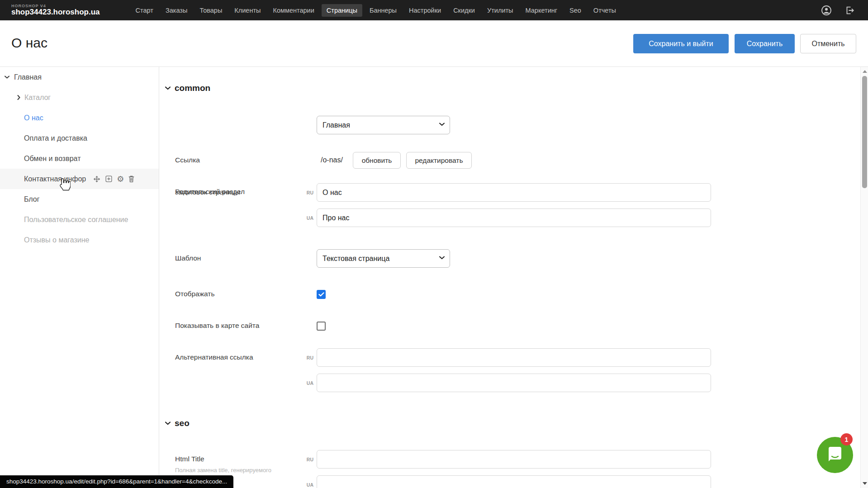  Describe the element at coordinates (190, 459) in the screenshot. I see `html-title-label: Html Title` at that location.